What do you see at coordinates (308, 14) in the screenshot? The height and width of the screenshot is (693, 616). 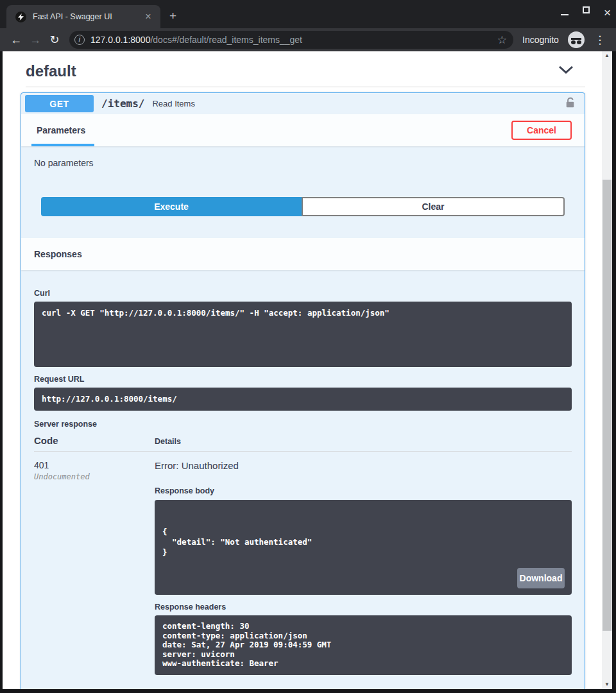 I see `titlebar: Fast API - Swagger UI × + ×` at bounding box center [308, 14].